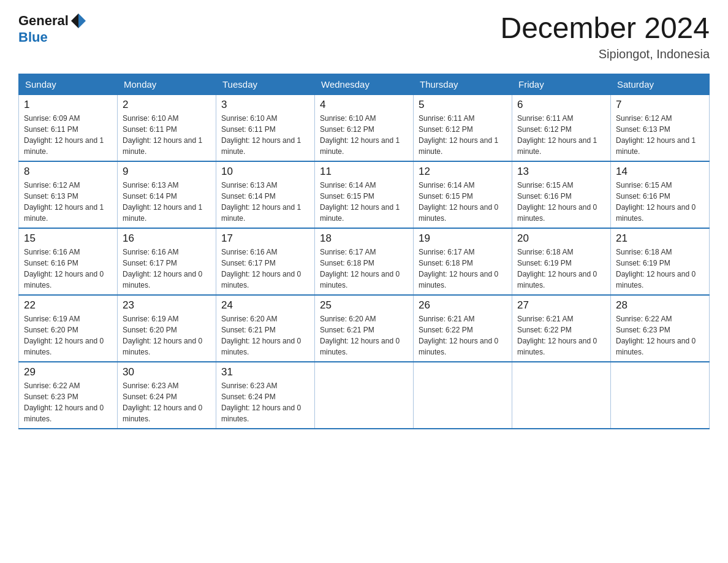 The image size is (728, 563). What do you see at coordinates (364, 305) in the screenshot?
I see `day-number: 25` at bounding box center [364, 305].